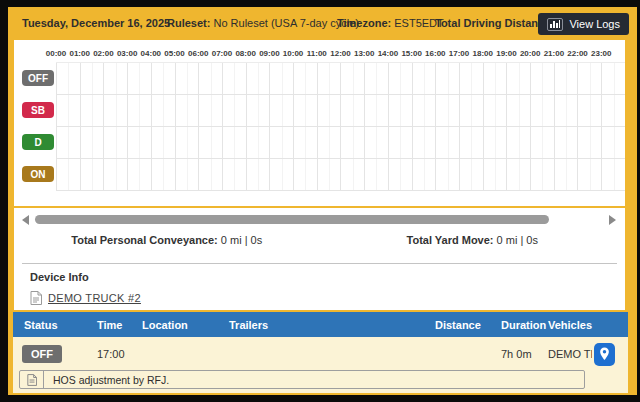 The image size is (640, 402). What do you see at coordinates (512, 354) in the screenshot?
I see `row-duration: 7h 0m` at bounding box center [512, 354].